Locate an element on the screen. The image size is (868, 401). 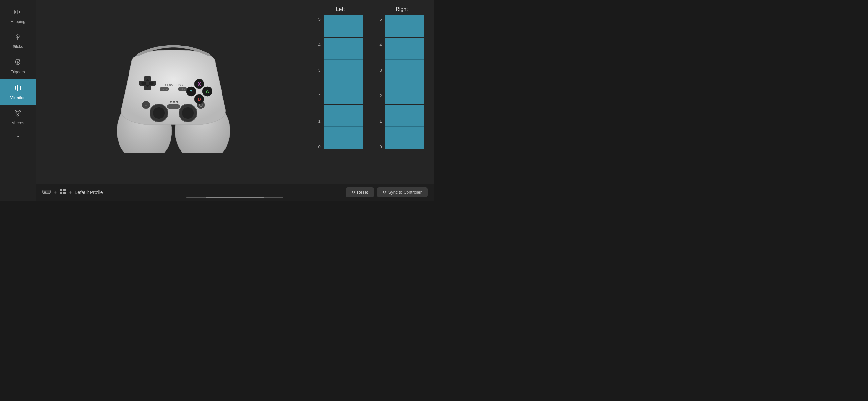
vibration-left-y-labels: 5 4 3 2 1 0 is located at coordinates (319, 83).